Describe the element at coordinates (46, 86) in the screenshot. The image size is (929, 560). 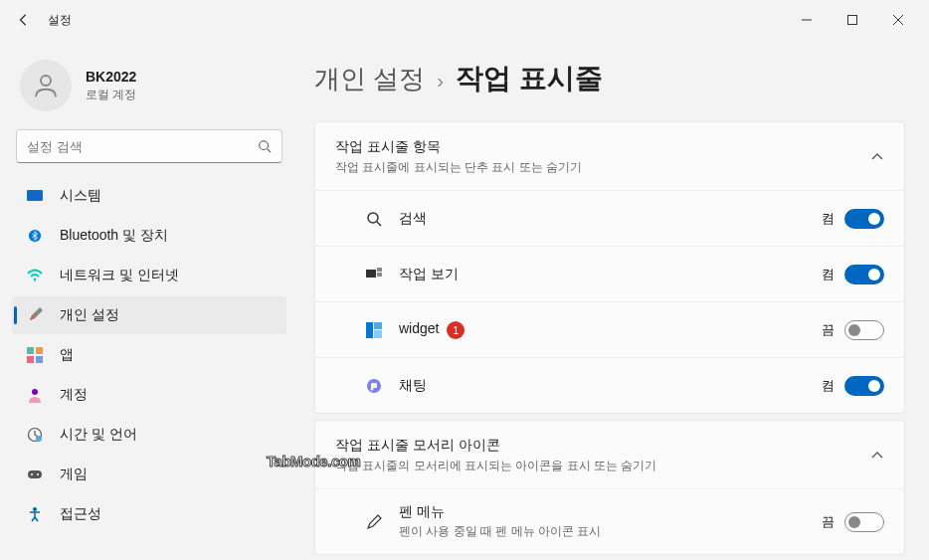
I see `person-icon` at that location.